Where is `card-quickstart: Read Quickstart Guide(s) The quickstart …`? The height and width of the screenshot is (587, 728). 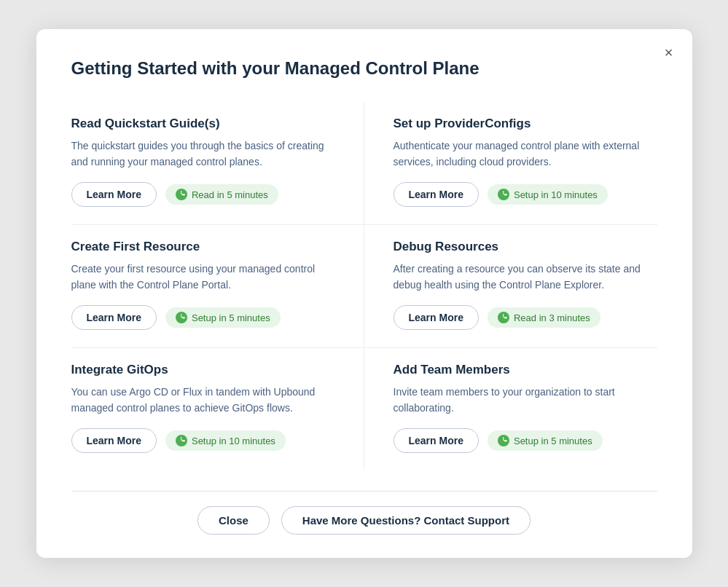
card-quickstart: Read Quickstart Guide(s) The quickstart … is located at coordinates (218, 163).